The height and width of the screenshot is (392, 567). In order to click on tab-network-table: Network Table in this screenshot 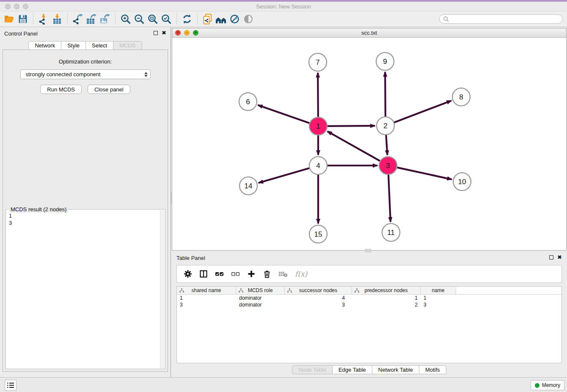, I will do `click(396, 370)`.